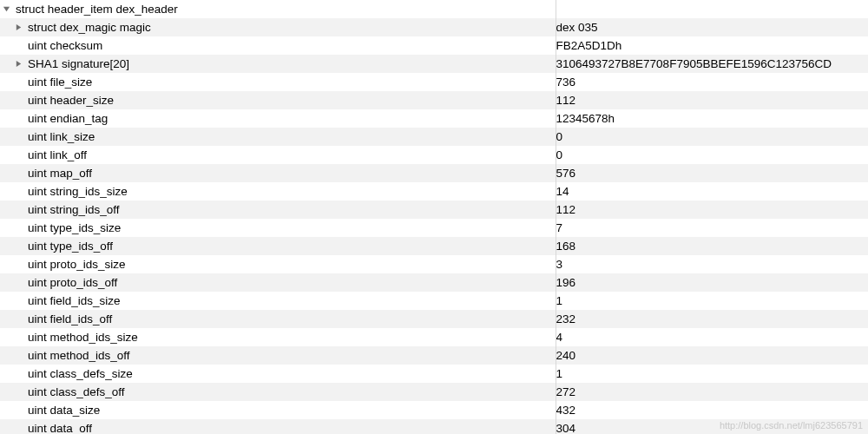 The width and height of the screenshot is (868, 434). I want to click on row-value-label: 576, so click(566, 174).